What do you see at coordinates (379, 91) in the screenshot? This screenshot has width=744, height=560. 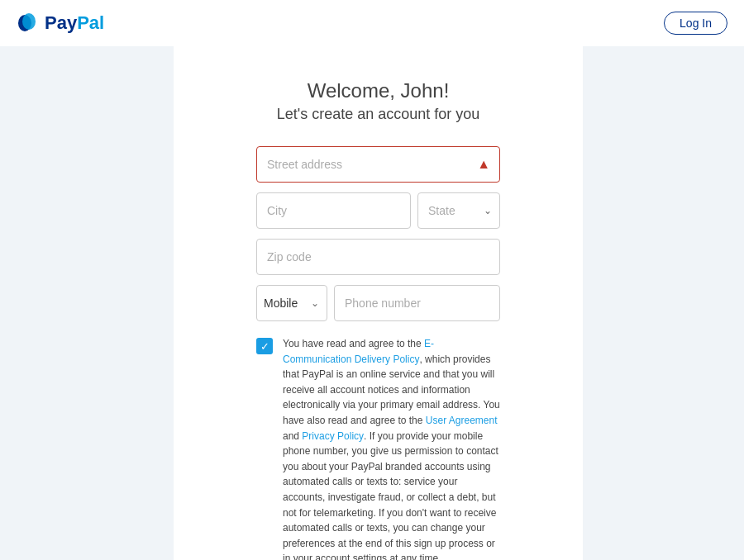 I see `welcome-title: Welcome, John!` at bounding box center [379, 91].